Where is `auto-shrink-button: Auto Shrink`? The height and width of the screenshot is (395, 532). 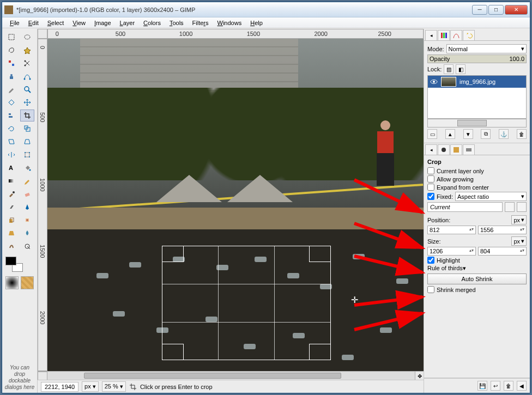 auto-shrink-button: Auto Shrink is located at coordinates (477, 279).